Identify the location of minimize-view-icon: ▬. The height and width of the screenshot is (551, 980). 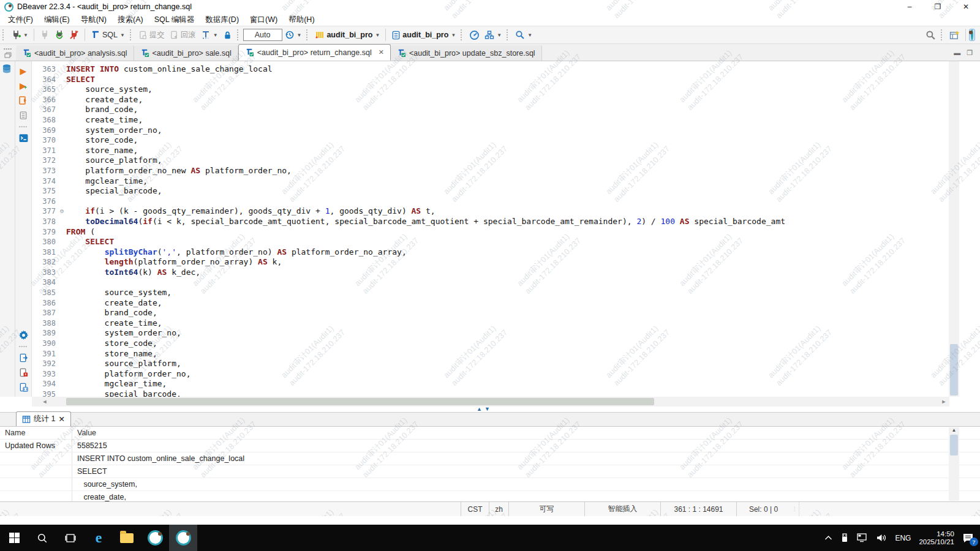
(957, 53).